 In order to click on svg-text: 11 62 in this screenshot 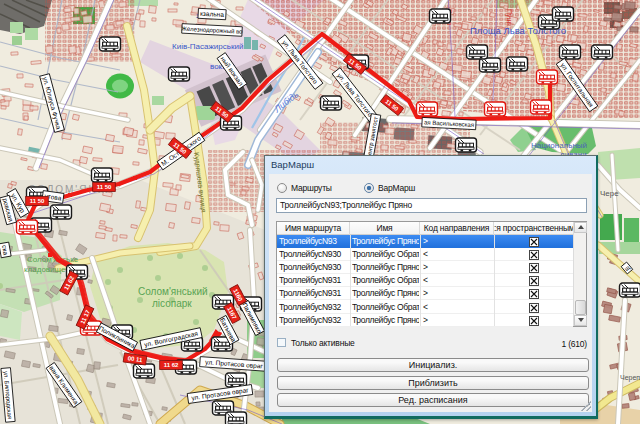, I will do `click(172, 365)`.